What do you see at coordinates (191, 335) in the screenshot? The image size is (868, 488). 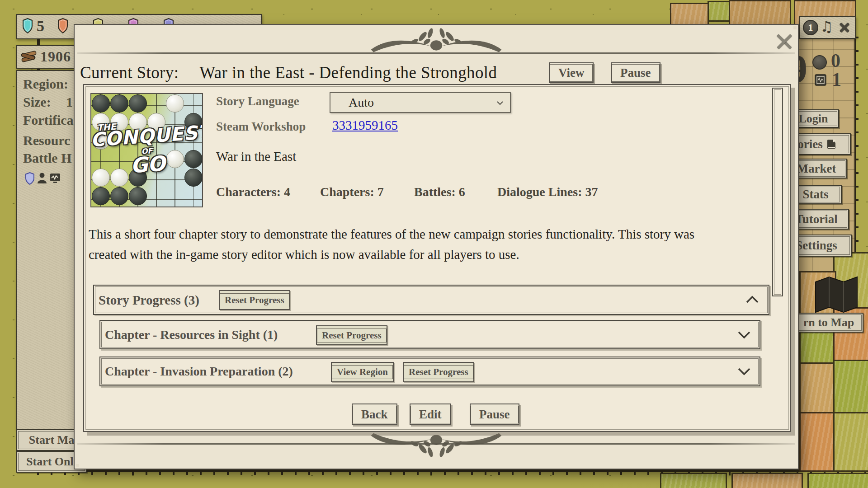 I see `chapter-1-title: Chapter - Resources in Sight (1)` at bounding box center [191, 335].